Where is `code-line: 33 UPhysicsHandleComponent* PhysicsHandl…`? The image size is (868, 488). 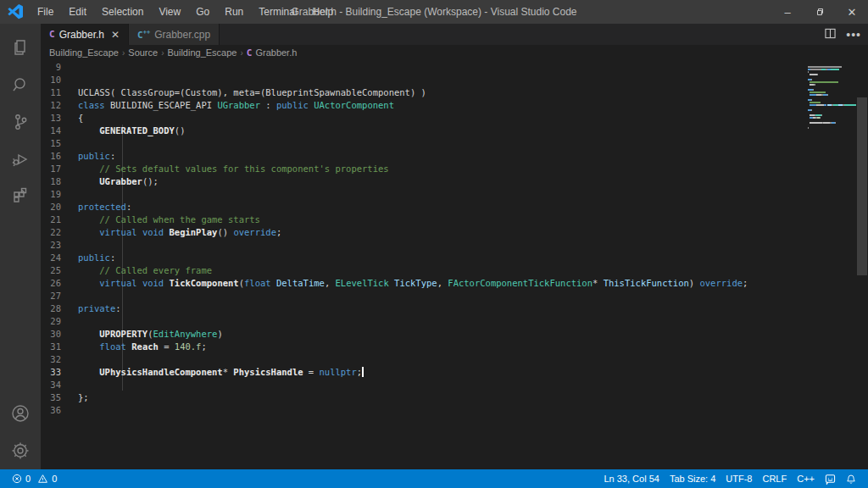
code-line: 33 UPhysicsHandleComponent* PhysicsHandl… is located at coordinates (424, 373).